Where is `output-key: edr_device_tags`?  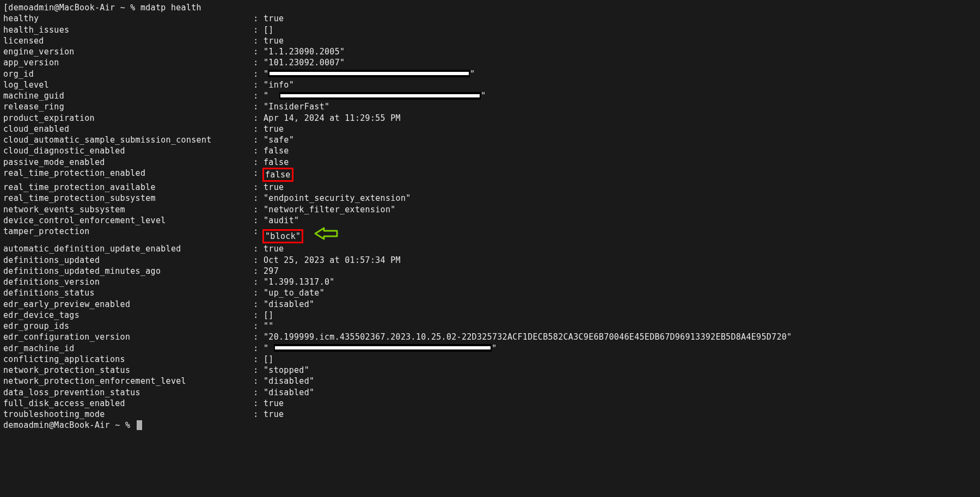 output-key: edr_device_tags is located at coordinates (126, 315).